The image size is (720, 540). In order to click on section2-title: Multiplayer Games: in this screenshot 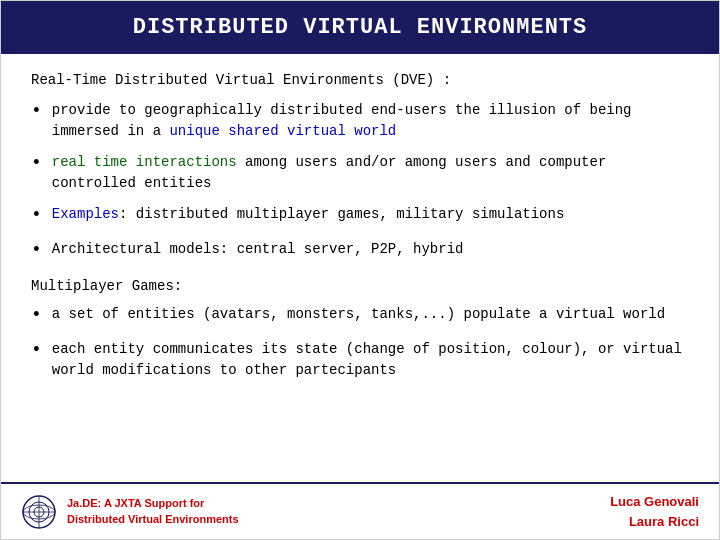, I will do `click(360, 286)`.